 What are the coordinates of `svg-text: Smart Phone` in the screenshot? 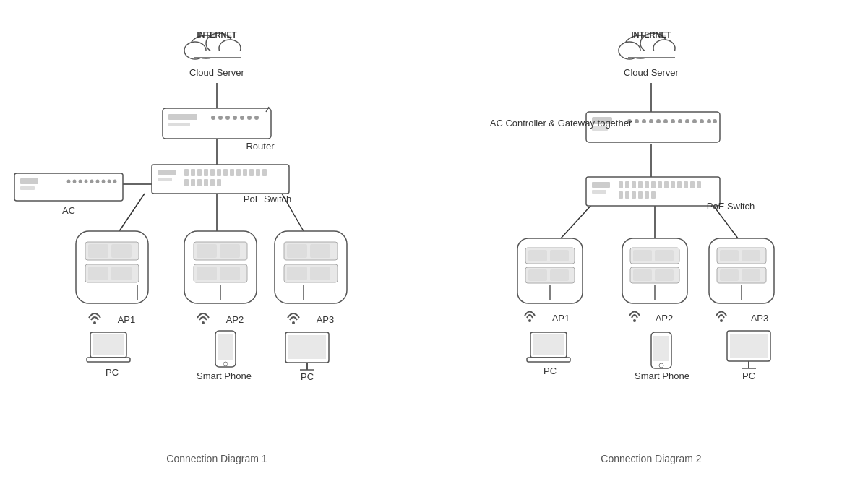 It's located at (224, 376).